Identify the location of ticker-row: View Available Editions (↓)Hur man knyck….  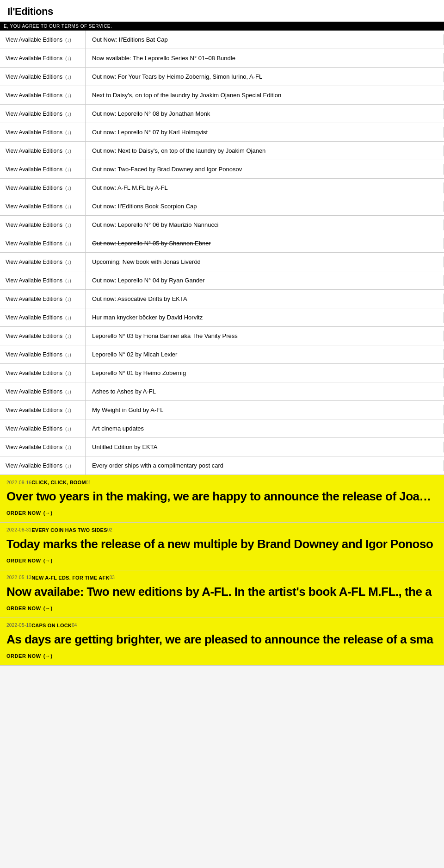
(222, 318).